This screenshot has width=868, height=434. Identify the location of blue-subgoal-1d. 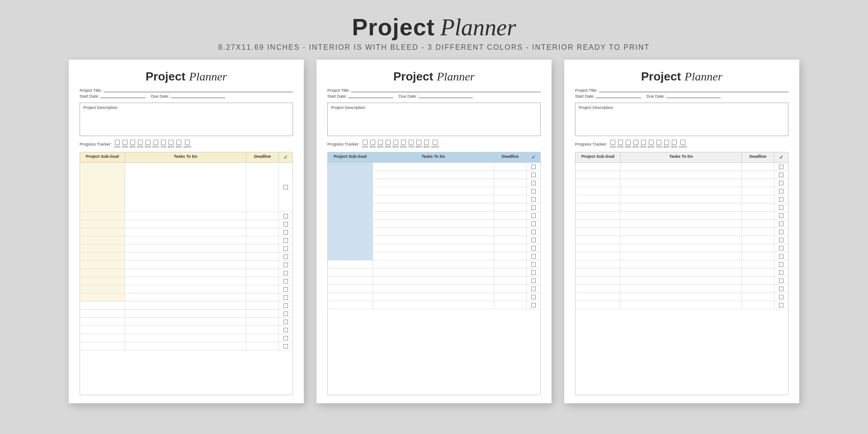
(350, 191).